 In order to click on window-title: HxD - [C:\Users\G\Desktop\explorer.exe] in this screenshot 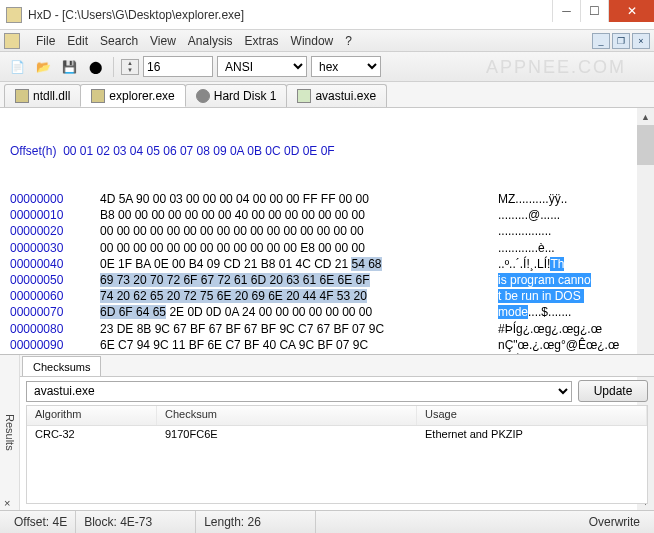, I will do `click(290, 15)`.